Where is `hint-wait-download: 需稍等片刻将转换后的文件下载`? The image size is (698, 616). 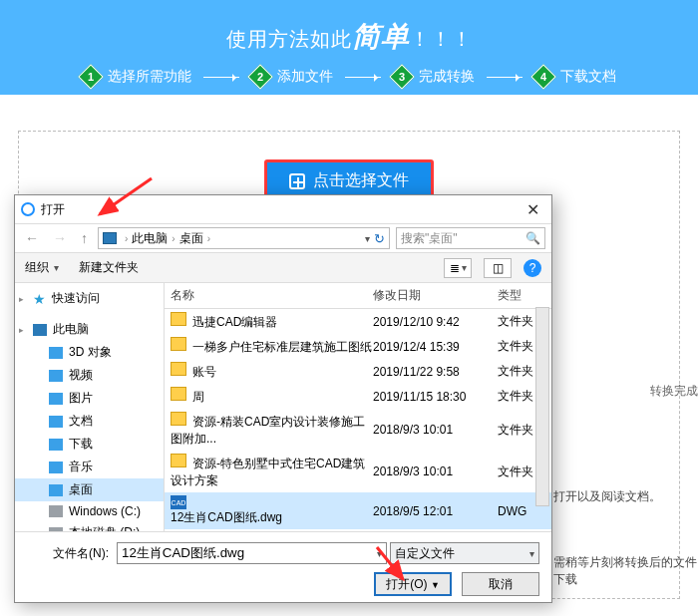
hint-wait-download: 需稍等片刻将转换后的文件下载 is located at coordinates (626, 571).